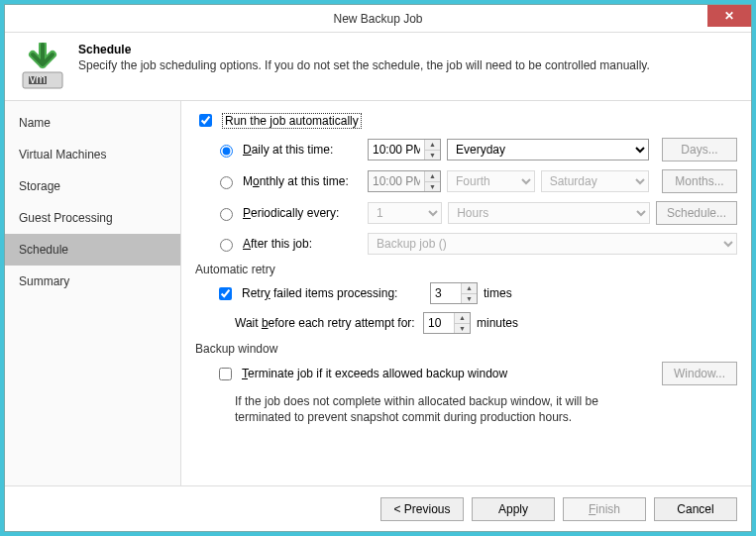 This screenshot has height=536, width=756. What do you see at coordinates (454, 293) in the screenshot?
I see `retry-count-spinner: ▲▼` at bounding box center [454, 293].